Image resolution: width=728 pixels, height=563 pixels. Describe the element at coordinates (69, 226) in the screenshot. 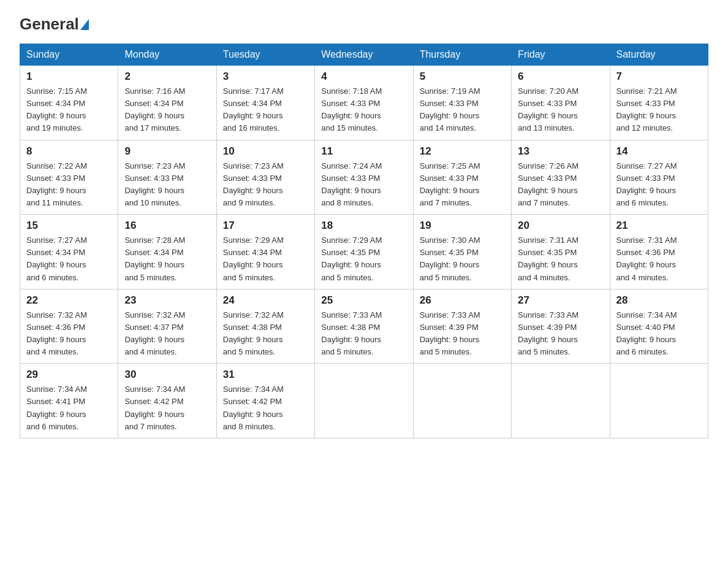

I see `day-number: 15` at that location.